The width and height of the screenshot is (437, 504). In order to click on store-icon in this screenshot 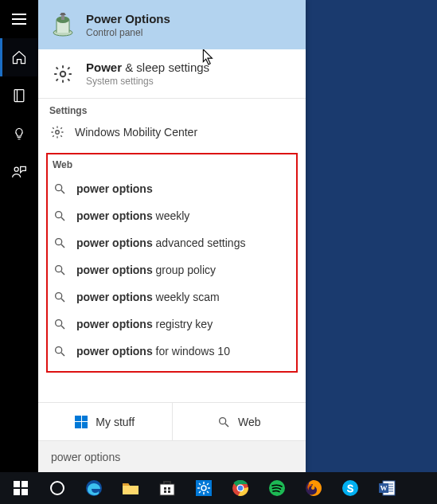, I will do `click(167, 488)`.